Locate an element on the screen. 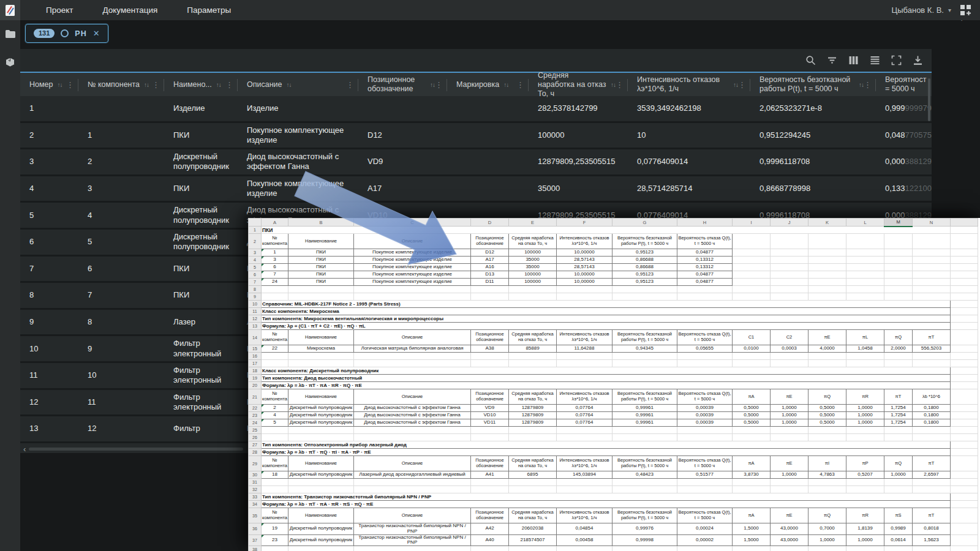 The height and width of the screenshot is (551, 980). column-header: Описание↑↓⋮ is located at coordinates (298, 84).